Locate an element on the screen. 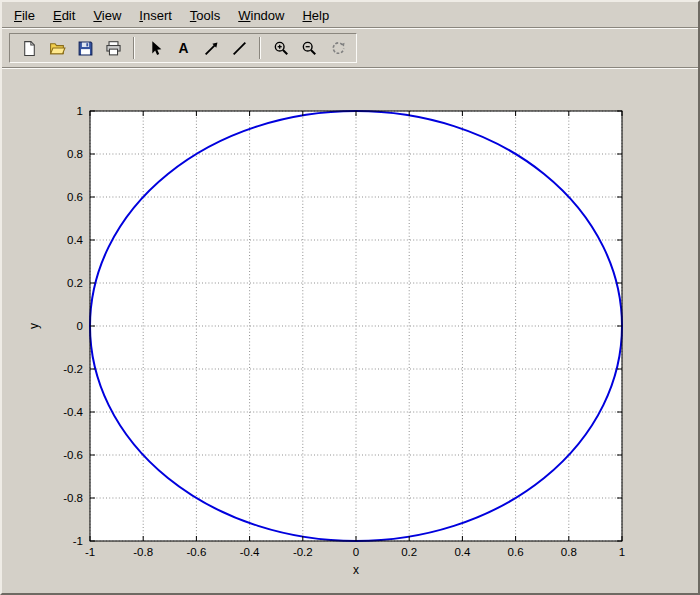  y-tick-label: -1 is located at coordinates (78, 541).